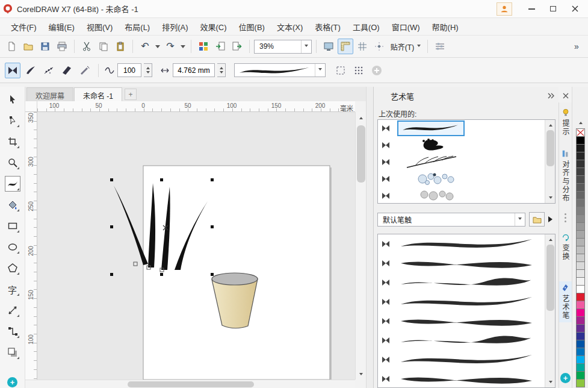 The width and height of the screenshot is (588, 388). Describe the element at coordinates (24, 27) in the screenshot. I see `menu-item: 文件(F)` at that location.